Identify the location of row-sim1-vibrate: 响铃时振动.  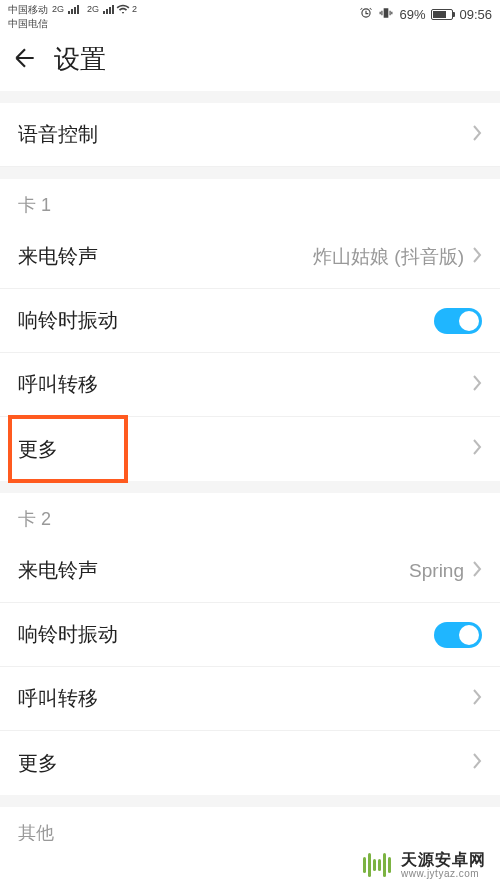
(250, 321).